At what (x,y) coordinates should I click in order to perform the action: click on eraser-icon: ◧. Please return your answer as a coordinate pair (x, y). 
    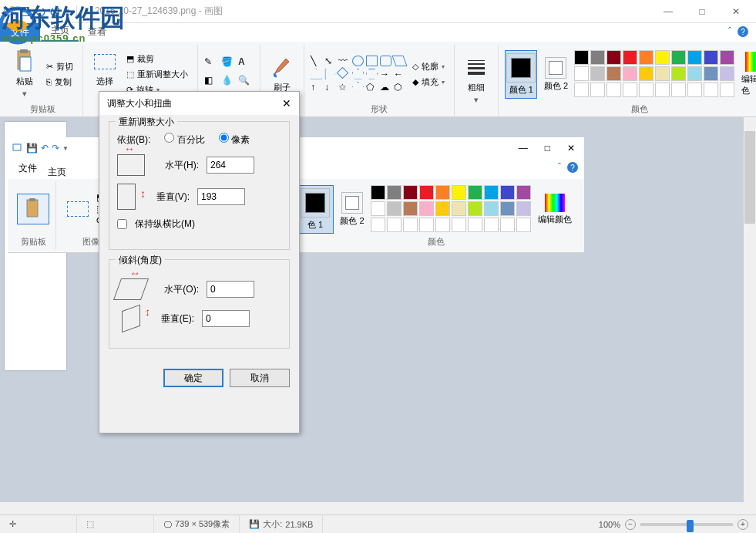
    Looking at the image, I should click on (212, 83).